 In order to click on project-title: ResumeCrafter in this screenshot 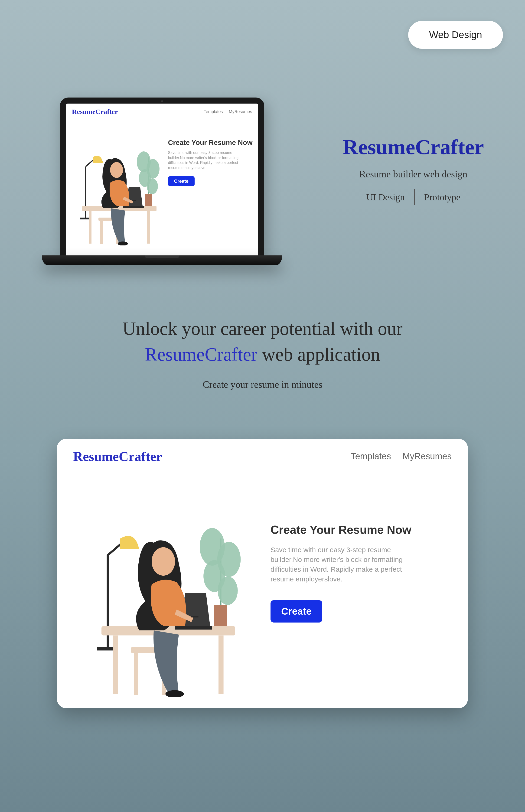, I will do `click(413, 147)`.